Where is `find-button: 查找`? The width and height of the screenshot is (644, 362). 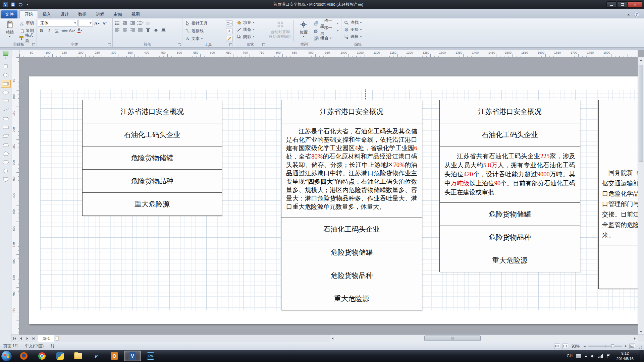
find-button: 查找 is located at coordinates (358, 23).